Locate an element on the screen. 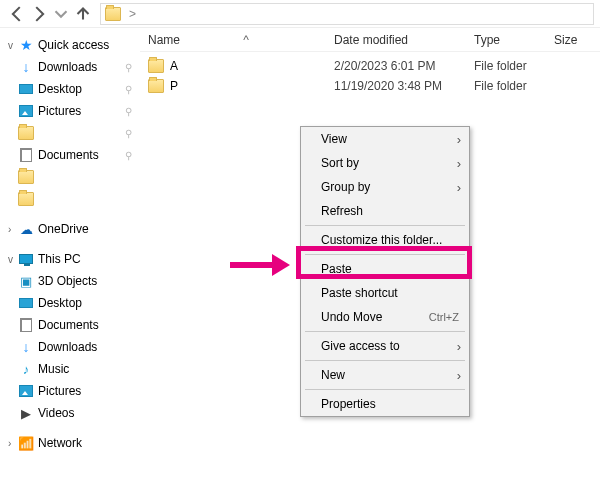  star-icon: ★ is located at coordinates (26, 45).